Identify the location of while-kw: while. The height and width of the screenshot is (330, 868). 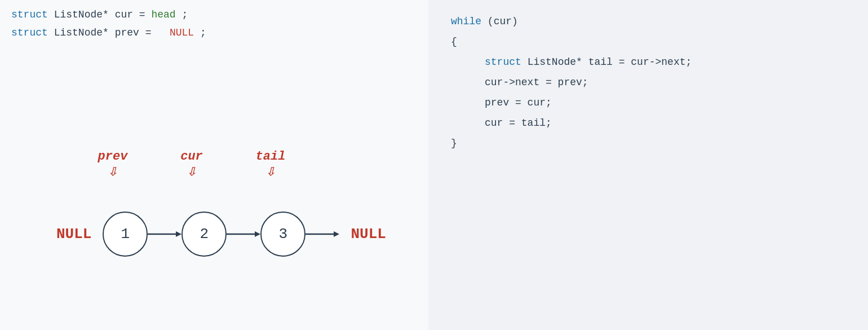
(466, 21).